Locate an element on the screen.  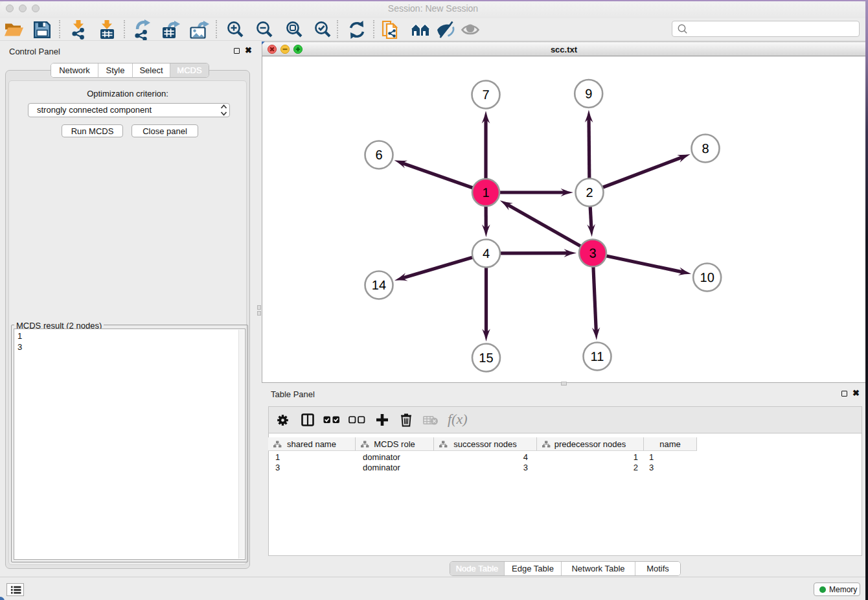
svg-text: 9 is located at coordinates (588, 95).